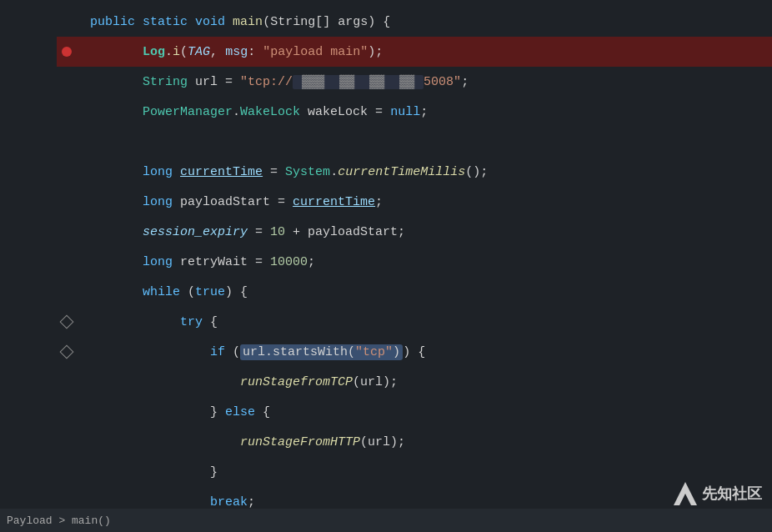 This screenshot has height=532, width=772. I want to click on watermark-icon, so click(685, 494).